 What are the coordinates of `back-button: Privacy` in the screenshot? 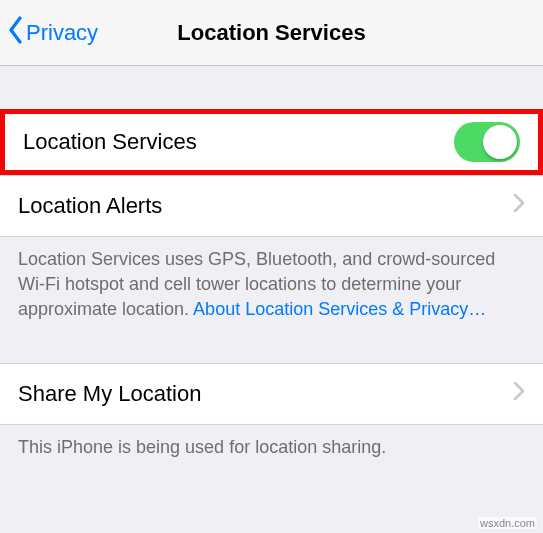 It's located at (53, 33).